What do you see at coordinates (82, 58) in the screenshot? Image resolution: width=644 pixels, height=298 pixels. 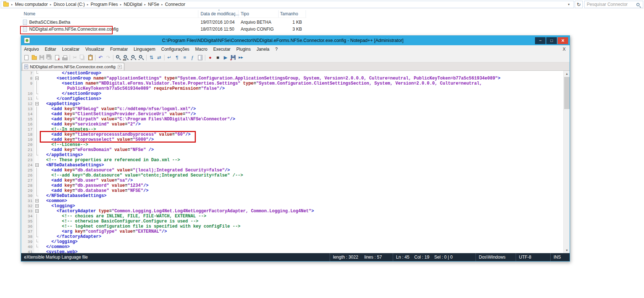 I see `copy-icon` at bounding box center [82, 58].